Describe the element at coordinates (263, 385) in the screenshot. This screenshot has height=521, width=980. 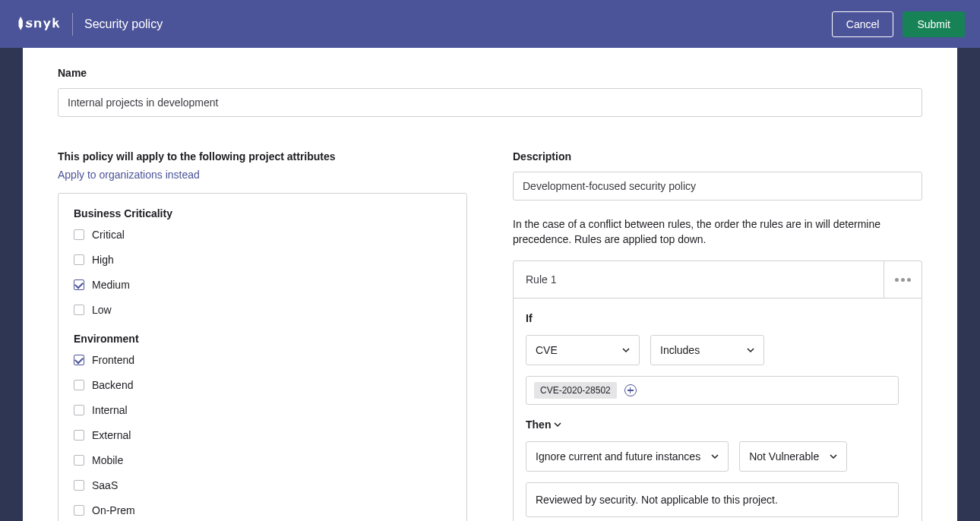
I see `checkbox-row: Backend` at that location.